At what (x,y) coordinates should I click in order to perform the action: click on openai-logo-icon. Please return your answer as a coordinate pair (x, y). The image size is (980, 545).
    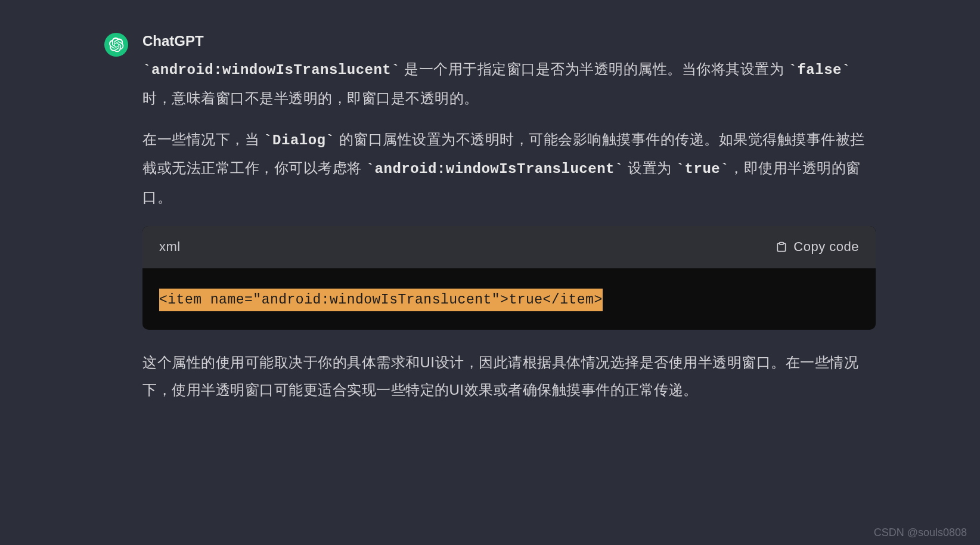
    Looking at the image, I should click on (116, 45).